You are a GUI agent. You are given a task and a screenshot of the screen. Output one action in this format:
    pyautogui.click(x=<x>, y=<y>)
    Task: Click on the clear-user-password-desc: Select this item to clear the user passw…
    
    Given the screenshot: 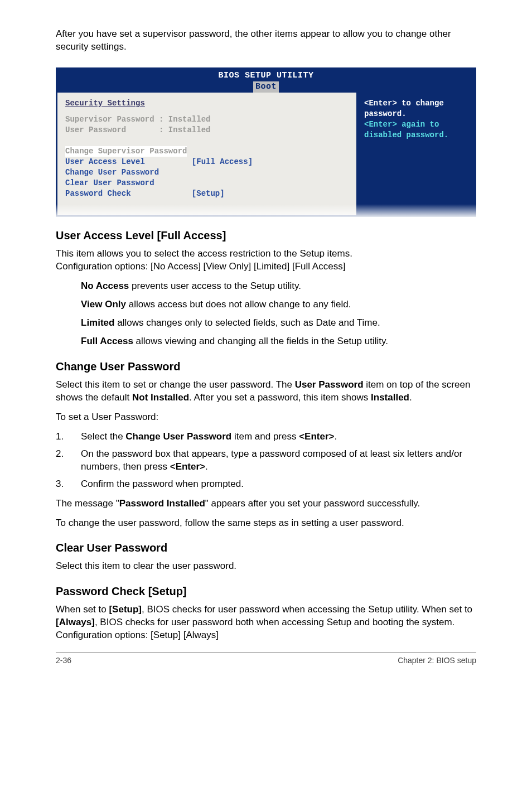 What is the action you would take?
    pyautogui.click(x=266, y=567)
    